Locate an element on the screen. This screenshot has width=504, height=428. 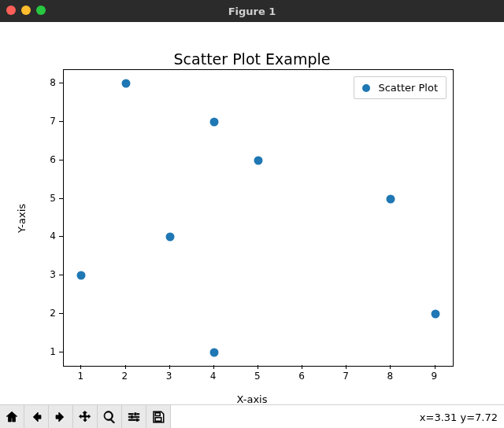
ytick-label: 8 is located at coordinates (53, 83).